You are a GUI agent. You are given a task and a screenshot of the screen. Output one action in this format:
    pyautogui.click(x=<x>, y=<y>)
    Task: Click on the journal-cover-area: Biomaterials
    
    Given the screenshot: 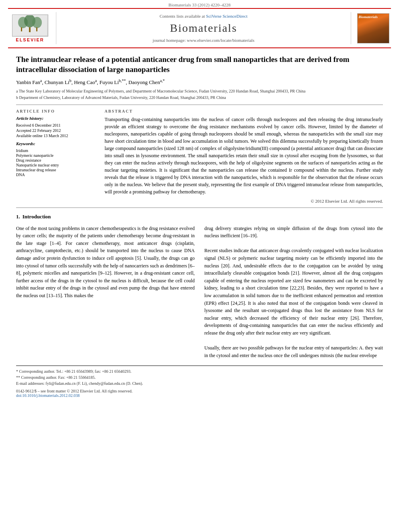 What is the action you would take?
    pyautogui.click(x=371, y=28)
    